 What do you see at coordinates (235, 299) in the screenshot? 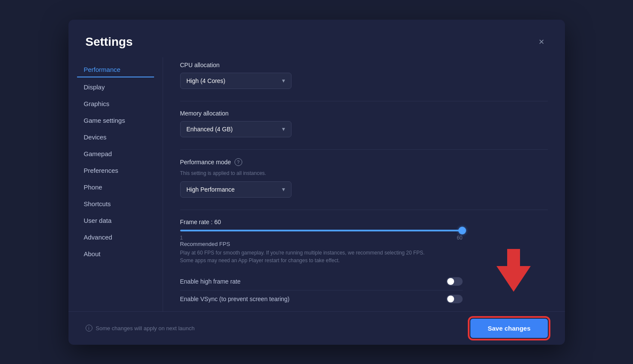
I see `vsync-label: Enable VSync (to prevent screen tearing)` at bounding box center [235, 299].